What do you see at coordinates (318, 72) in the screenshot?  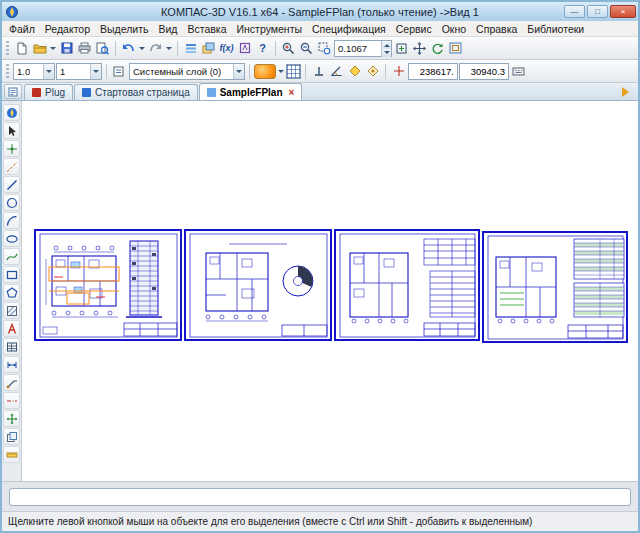 I see `ortho-mode-icon` at bounding box center [318, 72].